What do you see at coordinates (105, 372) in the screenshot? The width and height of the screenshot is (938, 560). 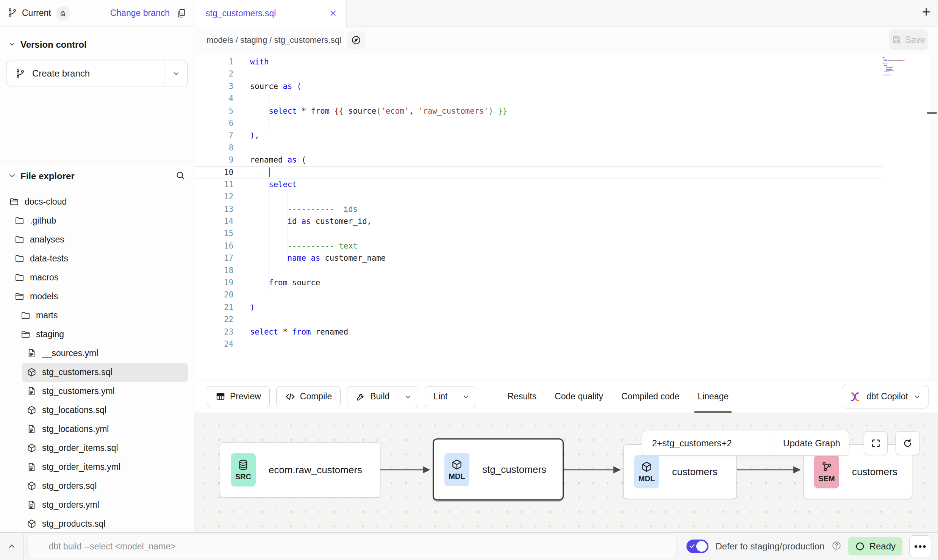 I see `tree-item-stg-customers-sql: stg_customers.sql` at bounding box center [105, 372].